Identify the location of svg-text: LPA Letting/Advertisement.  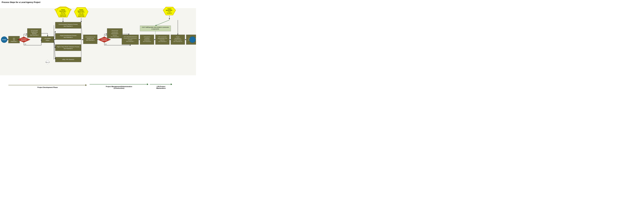
(130, 37).